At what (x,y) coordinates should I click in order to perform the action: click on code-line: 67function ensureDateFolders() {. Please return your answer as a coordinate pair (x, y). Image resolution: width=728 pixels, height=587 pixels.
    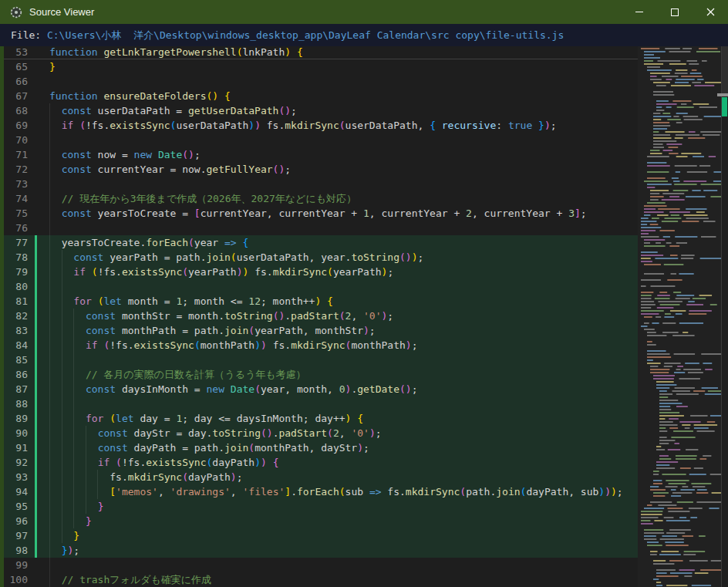
    Looking at the image, I should click on (321, 96).